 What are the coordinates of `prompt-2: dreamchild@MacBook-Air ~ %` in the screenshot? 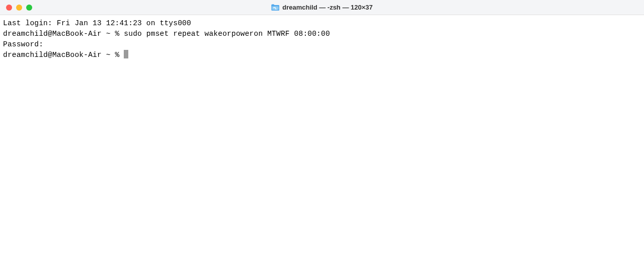 It's located at (63, 55).